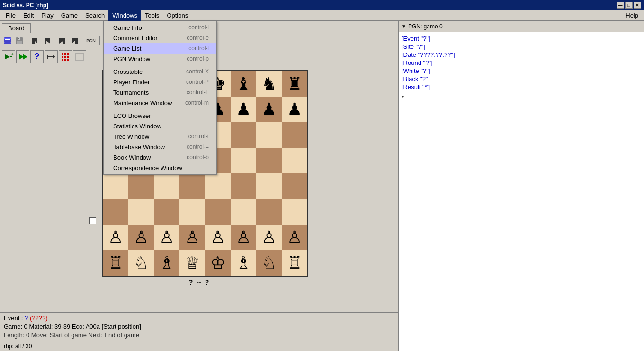 The height and width of the screenshot is (351, 644). What do you see at coordinates (160, 126) in the screenshot?
I see `menu-item-statistics: Statistics Window` at bounding box center [160, 126].